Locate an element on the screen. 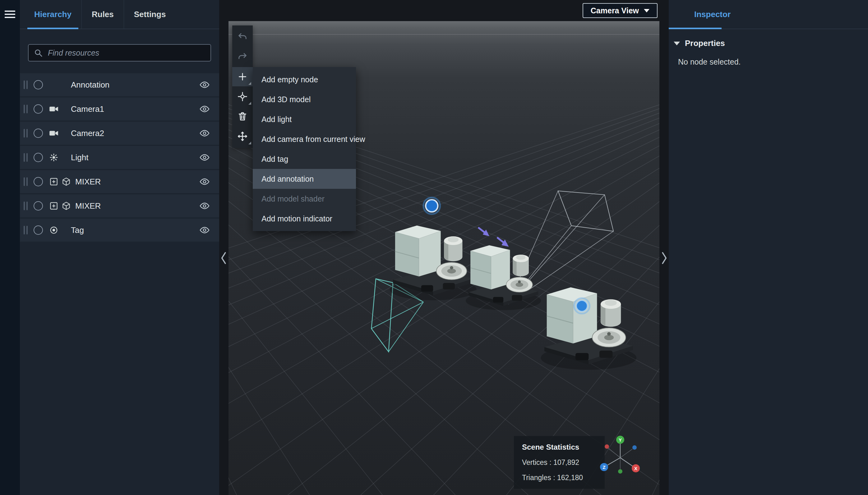  axis-z-label: Z is located at coordinates (604, 467).